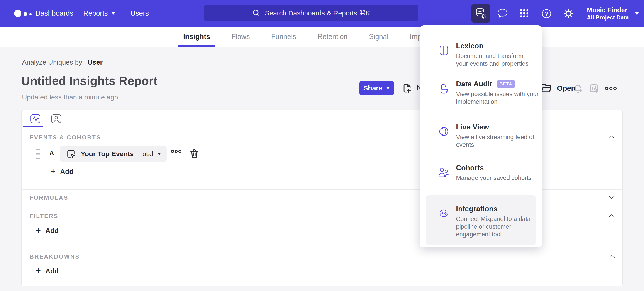 Image resolution: width=644 pixels, height=291 pixels. What do you see at coordinates (62, 62) in the screenshot?
I see `analyze-by-line: Analyze Uniques by User` at bounding box center [62, 62].